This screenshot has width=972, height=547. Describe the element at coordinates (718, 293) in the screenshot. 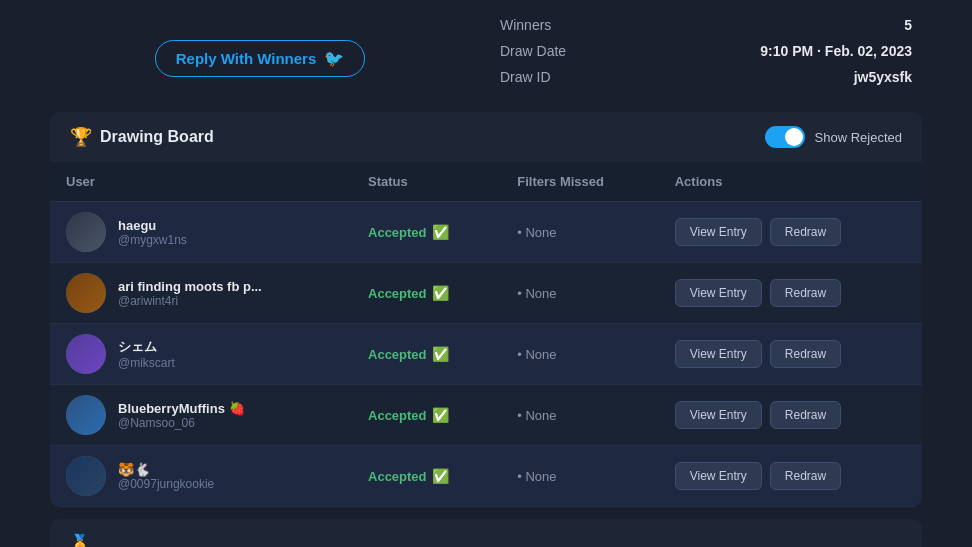

I see `view-entry-button-1: View Entry` at that location.